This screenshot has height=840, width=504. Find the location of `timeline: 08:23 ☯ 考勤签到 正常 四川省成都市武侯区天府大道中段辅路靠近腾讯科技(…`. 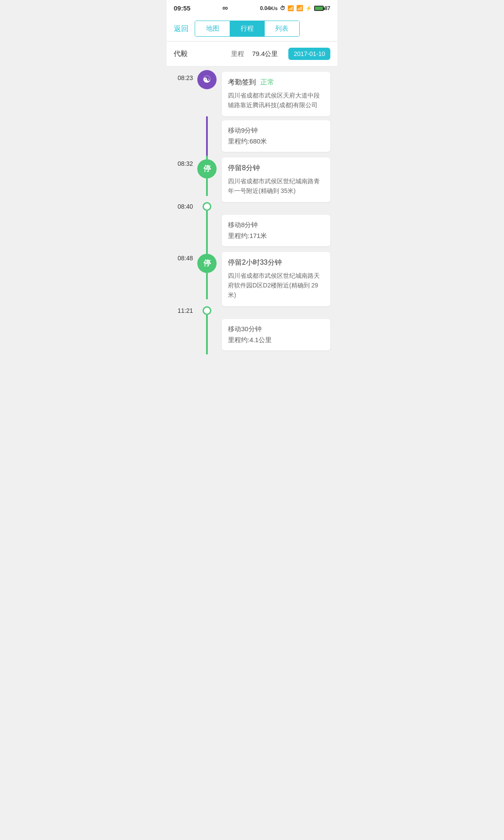

timeline: 08:23 ☯ 考勤签到 正常 四川省成都市武侯区天府大道中段辅路靠近腾讯科技(… is located at coordinates (252, 210).